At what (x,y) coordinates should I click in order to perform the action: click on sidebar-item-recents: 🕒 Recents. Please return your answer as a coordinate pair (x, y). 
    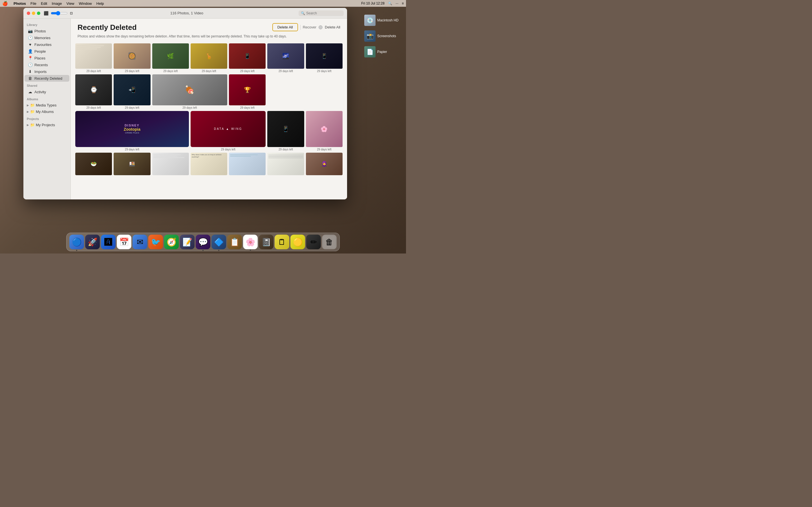
    Looking at the image, I should click on (47, 65).